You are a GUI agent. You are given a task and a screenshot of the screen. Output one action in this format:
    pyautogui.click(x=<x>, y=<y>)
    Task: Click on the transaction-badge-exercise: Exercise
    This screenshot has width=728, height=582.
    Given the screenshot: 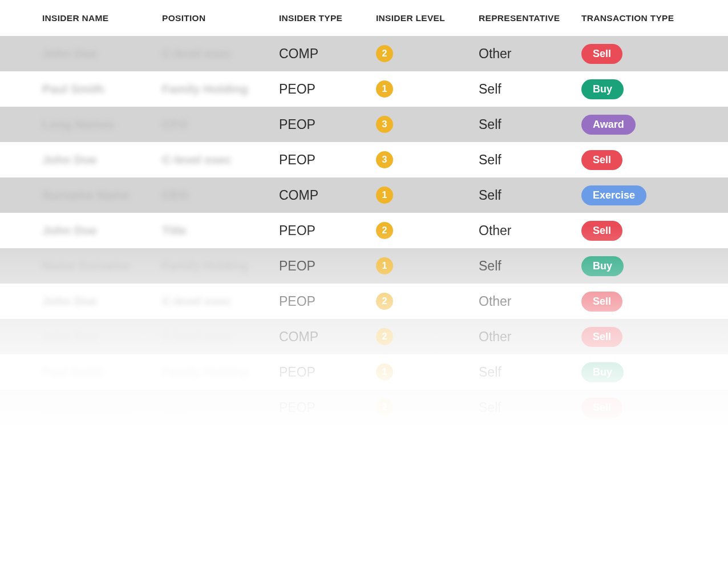 What is the action you would take?
    pyautogui.click(x=614, y=195)
    